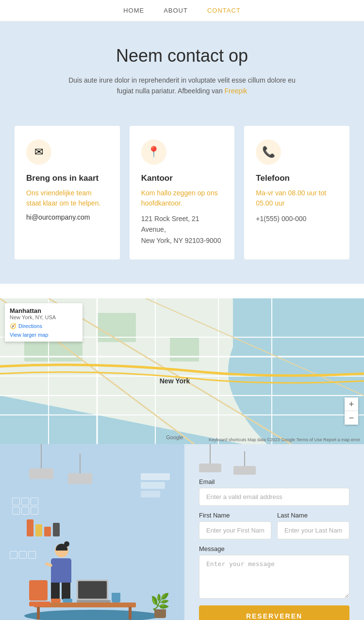  Describe the element at coordinates (297, 219) in the screenshot. I see `card-phone-number: +1(555) 000-000` at that location.